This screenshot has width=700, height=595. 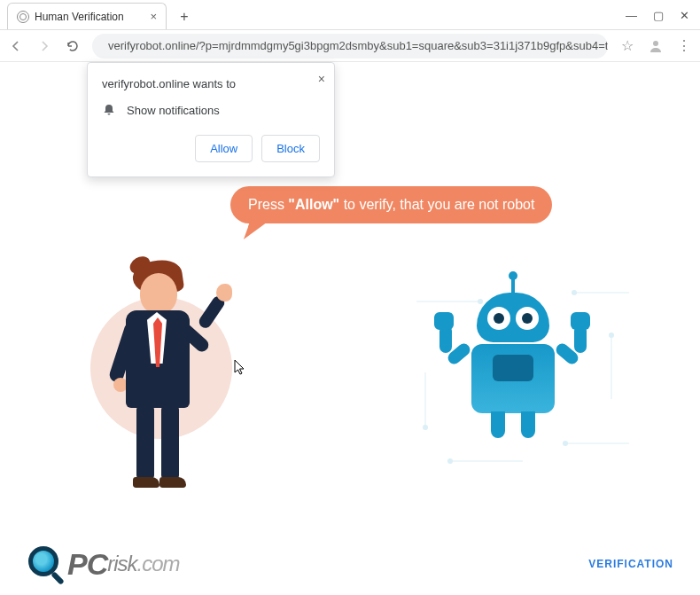 I want to click on profile-icon, so click(x=656, y=46).